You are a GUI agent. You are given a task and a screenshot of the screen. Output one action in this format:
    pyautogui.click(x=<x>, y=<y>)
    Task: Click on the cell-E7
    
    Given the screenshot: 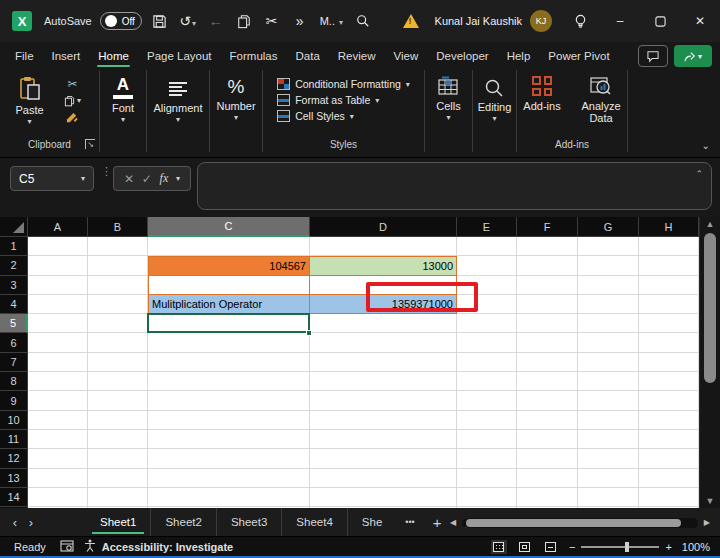 What is the action you would take?
    pyautogui.click(x=487, y=362)
    